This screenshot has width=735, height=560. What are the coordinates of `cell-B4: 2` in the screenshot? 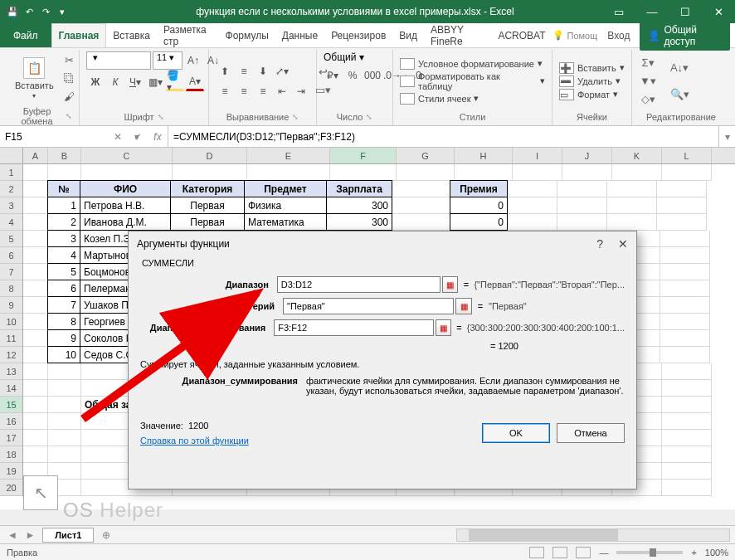 It's located at (64, 222).